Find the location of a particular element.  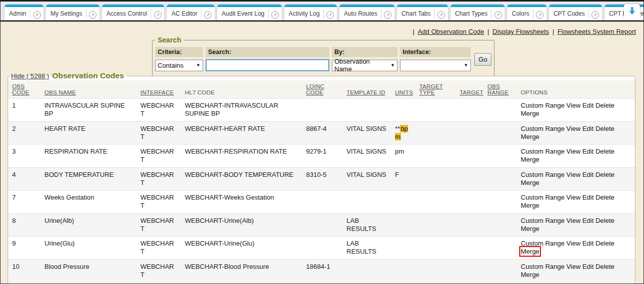

hide-count-link: Hide ( 5288 ) is located at coordinates (30, 76).